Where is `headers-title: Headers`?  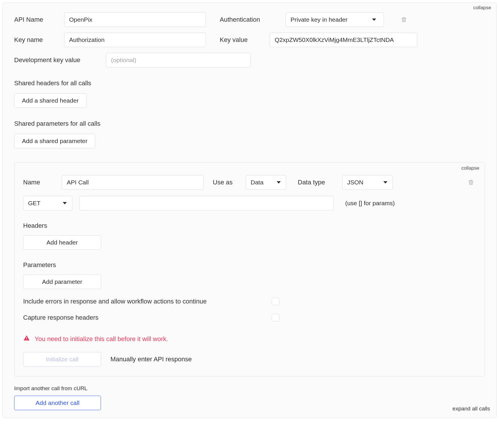
headers-title: Headers is located at coordinates (250, 226).